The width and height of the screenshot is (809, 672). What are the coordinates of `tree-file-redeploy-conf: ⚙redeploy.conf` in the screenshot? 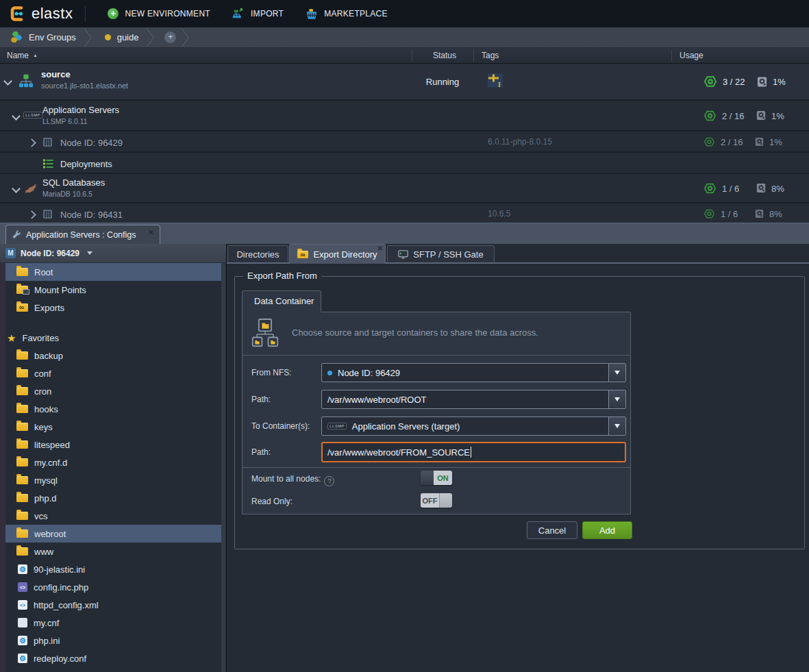 It's located at (114, 658).